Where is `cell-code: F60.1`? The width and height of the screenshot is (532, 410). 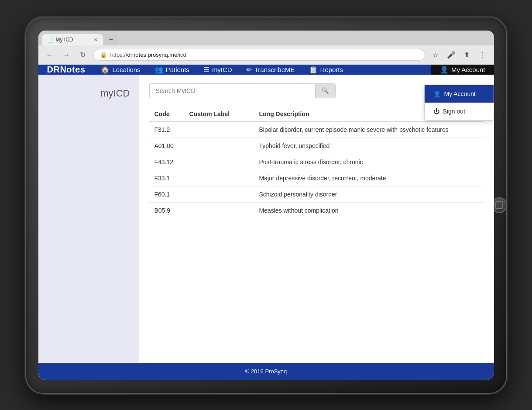 cell-code: F60.1 is located at coordinates (167, 194).